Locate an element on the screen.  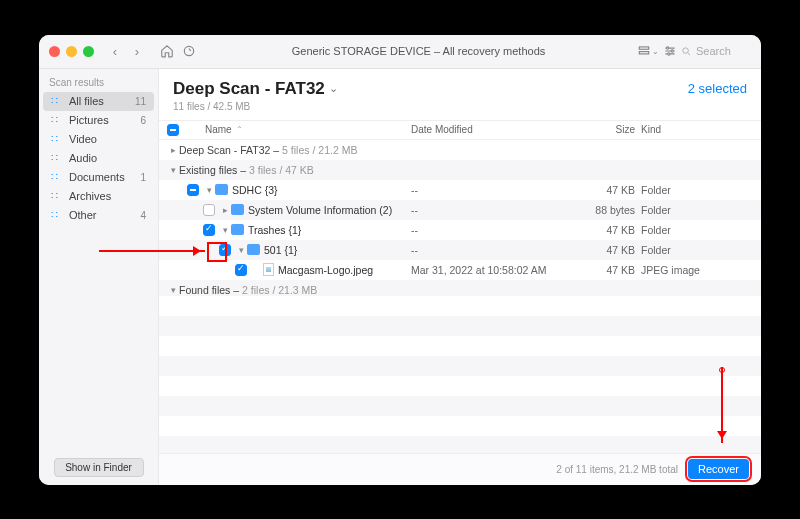
sidebar-item-other: ∷Other4 is located at coordinates (98, 216).